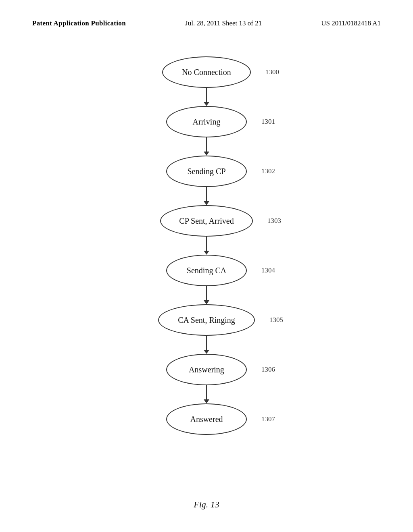 This screenshot has width=413, height=532. I want to click on node-label-1306: Answering, so click(206, 370).